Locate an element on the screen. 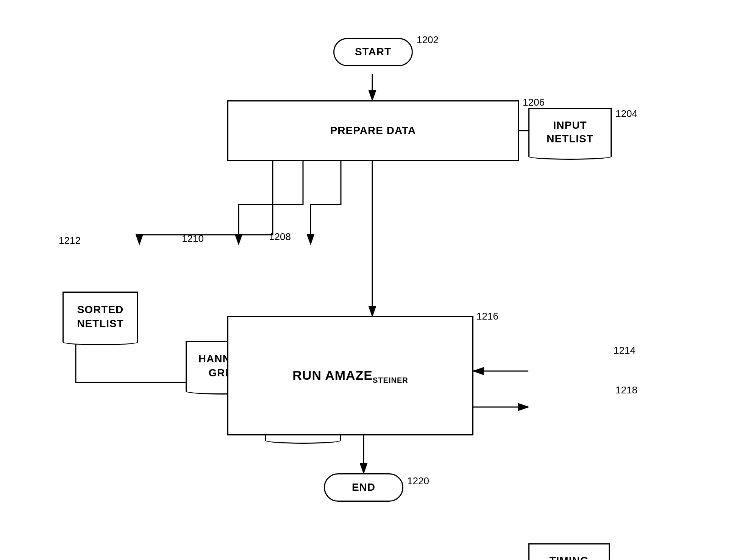  output-netlist-ref: 1218 is located at coordinates (626, 390).